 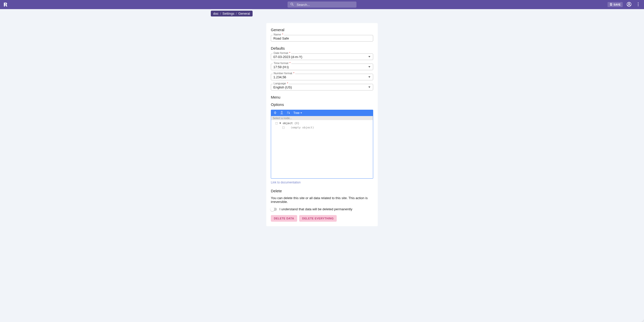 I want to click on field-date-format: Date format * 07-03-2023 (d-m-Y), so click(x=322, y=57).